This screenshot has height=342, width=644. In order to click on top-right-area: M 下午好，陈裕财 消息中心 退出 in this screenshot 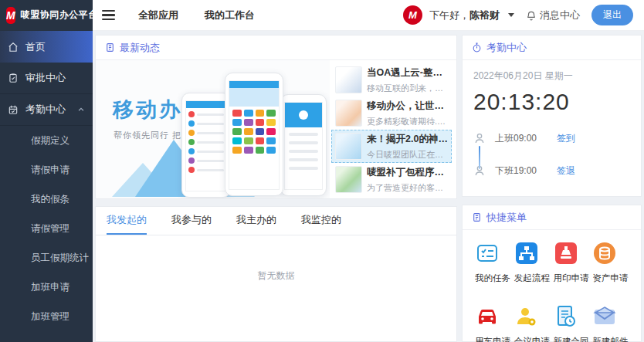, I will do `click(524, 15)`.